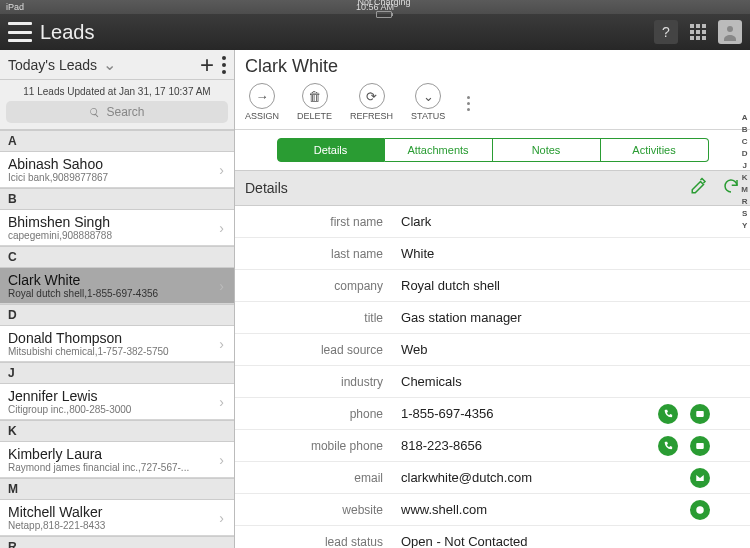  I want to click on lead-row: Mitchell WalkerNetapp,818-221-8433›, so click(117, 518).